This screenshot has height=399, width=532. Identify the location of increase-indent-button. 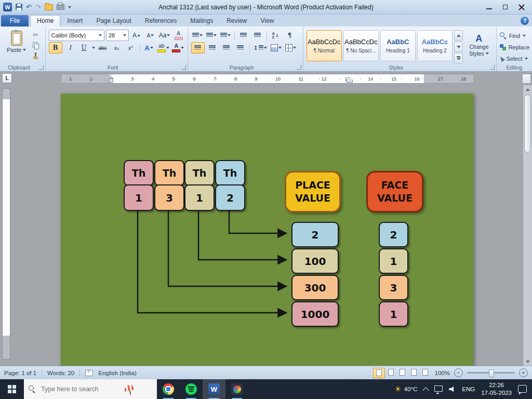
(258, 35).